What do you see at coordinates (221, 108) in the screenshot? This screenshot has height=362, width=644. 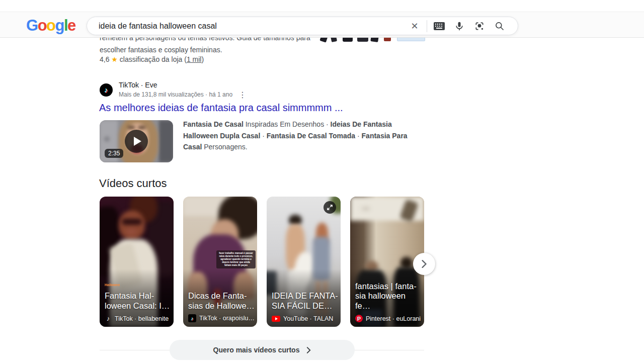 I see `result-title-link: As melhores ideias de fantasia pra casal…` at bounding box center [221, 108].